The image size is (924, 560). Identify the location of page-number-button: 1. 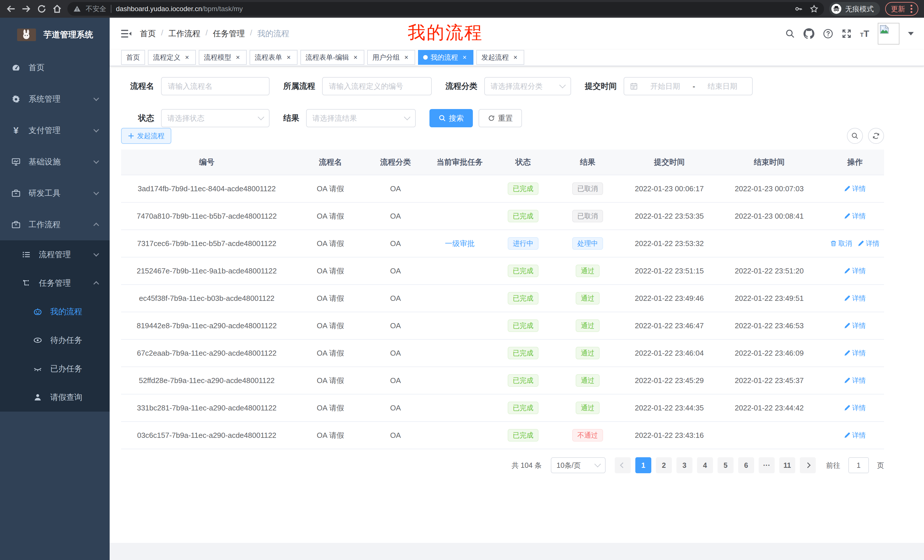
(644, 466).